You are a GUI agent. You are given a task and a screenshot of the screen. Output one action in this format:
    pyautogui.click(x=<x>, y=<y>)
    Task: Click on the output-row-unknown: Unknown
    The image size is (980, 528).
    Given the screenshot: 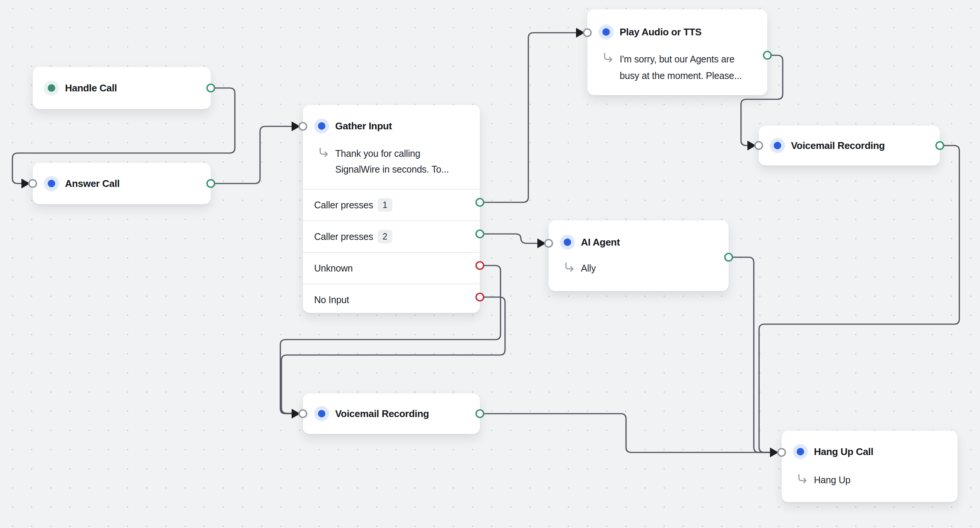 What is the action you would take?
    pyautogui.click(x=391, y=268)
    